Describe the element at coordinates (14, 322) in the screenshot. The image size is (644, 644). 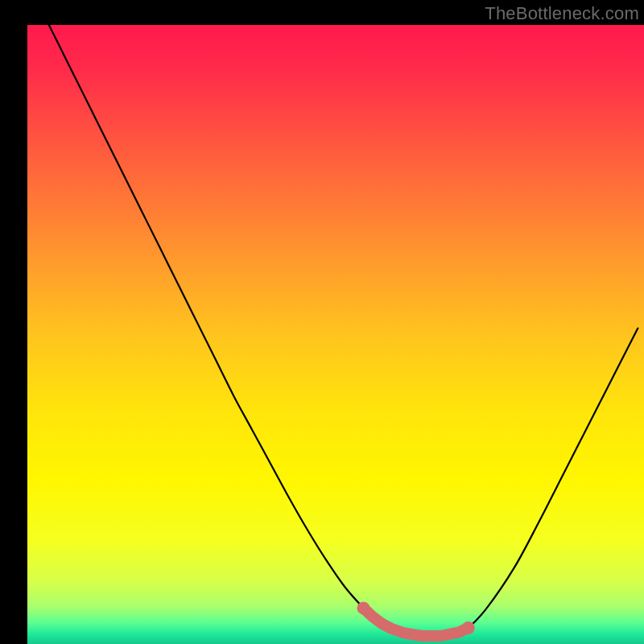
I see `frame-left` at that location.